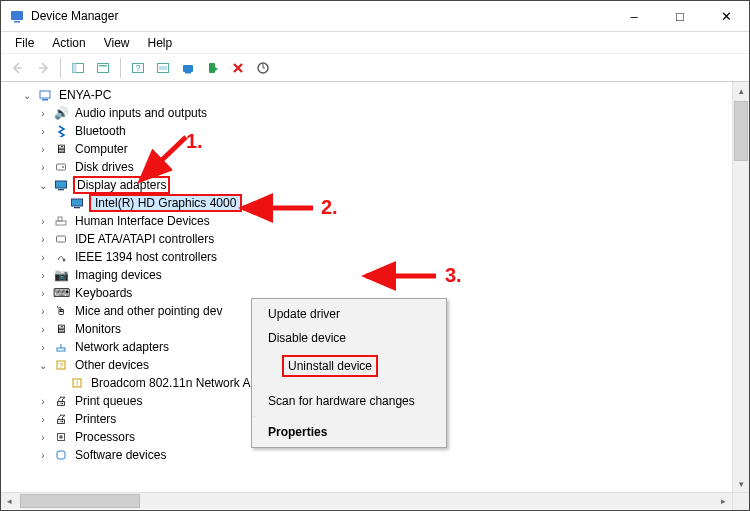 The height and width of the screenshot is (511, 750). Describe the element at coordinates (724, 502) in the screenshot. I see `scroll-right-arrow-icon: ▸` at that location.